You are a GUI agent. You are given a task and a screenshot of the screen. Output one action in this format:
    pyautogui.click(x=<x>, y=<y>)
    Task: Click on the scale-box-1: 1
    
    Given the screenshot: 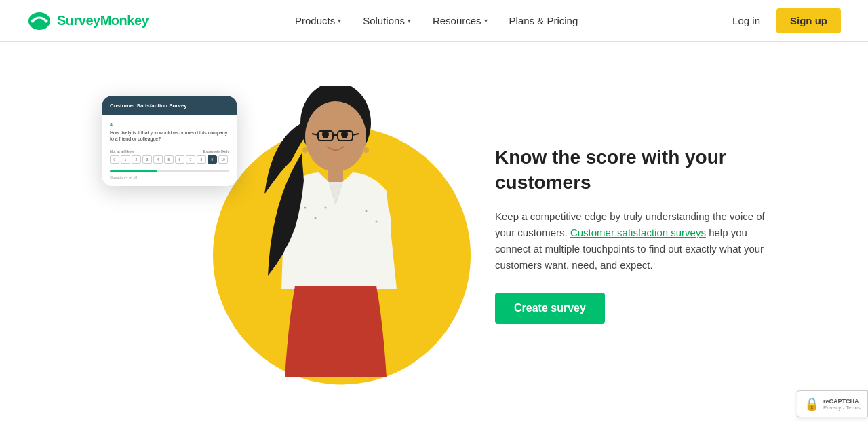 What is the action you would take?
    pyautogui.click(x=125, y=160)
    